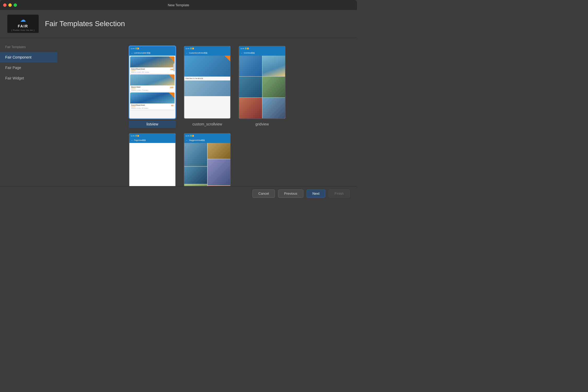 The width and height of the screenshot is (588, 392). What do you see at coordinates (132, 141) in the screenshot?
I see `back-arrow-pageview: ←` at bounding box center [132, 141].